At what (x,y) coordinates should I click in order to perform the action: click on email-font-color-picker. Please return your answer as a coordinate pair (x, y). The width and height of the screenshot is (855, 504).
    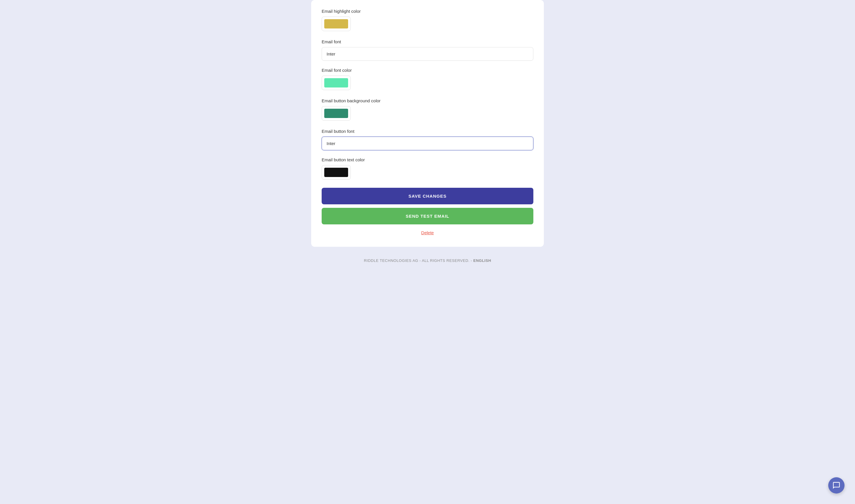
    Looking at the image, I should click on (336, 83).